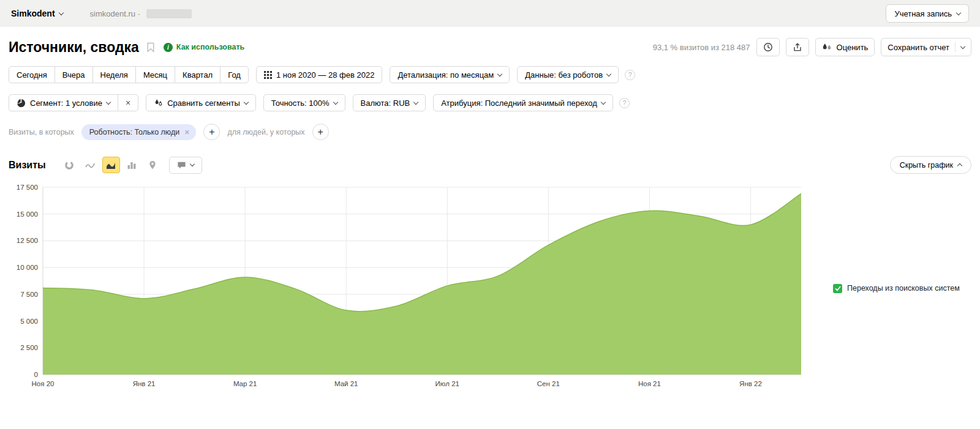  What do you see at coordinates (203, 103) in the screenshot?
I see `compare-segments-label: Сравнить сегменты` at bounding box center [203, 103].